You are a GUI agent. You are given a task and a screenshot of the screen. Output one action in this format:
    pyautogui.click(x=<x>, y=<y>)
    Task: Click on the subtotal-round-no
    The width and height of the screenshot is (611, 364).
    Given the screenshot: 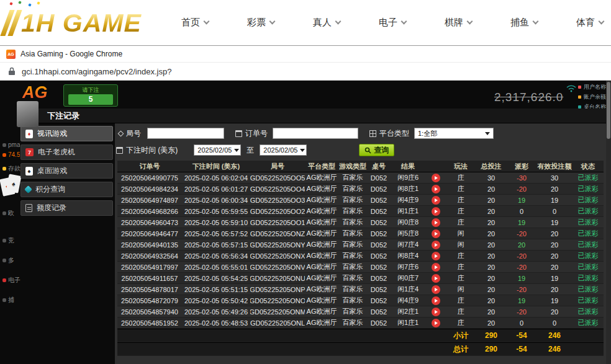 What is the action you would take?
    pyautogui.click(x=278, y=335)
    